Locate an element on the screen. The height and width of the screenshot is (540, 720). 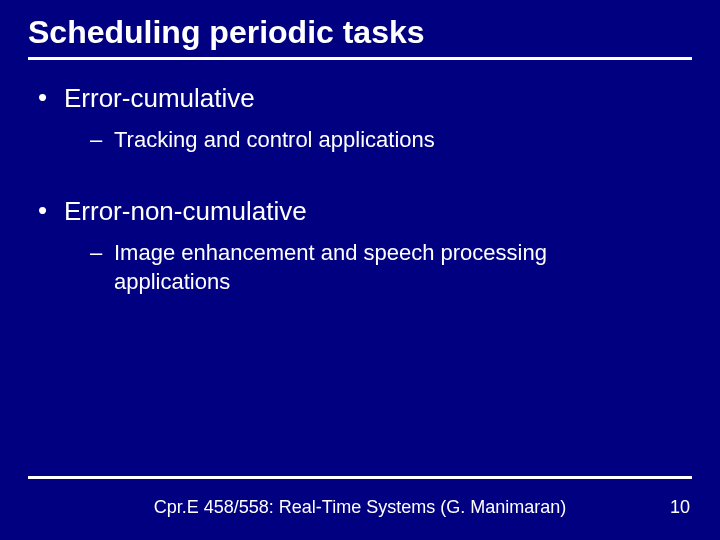
sublist-item-label: Image enhancement and speech processing … is located at coordinates (374, 268).